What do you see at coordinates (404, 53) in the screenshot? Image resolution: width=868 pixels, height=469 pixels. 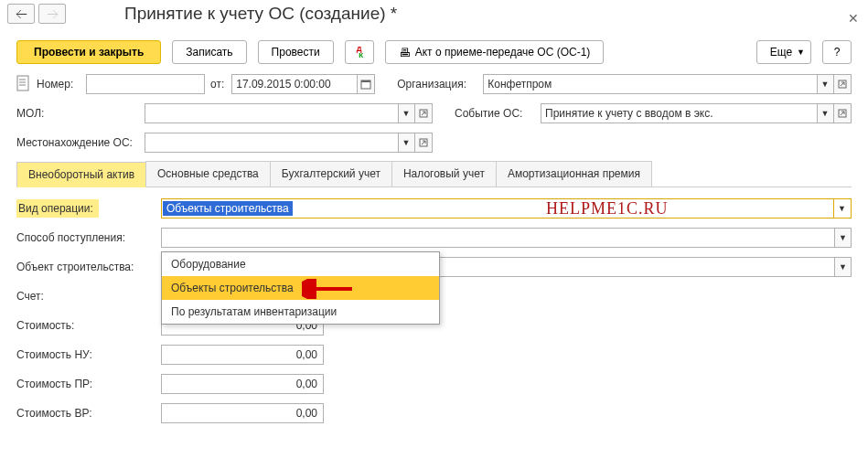 I see `printer-icon: 🖶` at bounding box center [404, 53].